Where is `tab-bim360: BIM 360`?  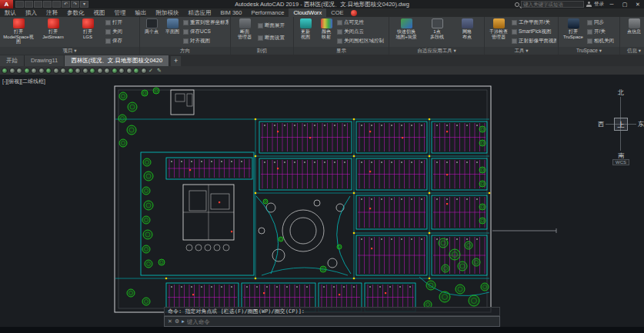
tab-bim360: BIM 360 is located at coordinates (232, 12).